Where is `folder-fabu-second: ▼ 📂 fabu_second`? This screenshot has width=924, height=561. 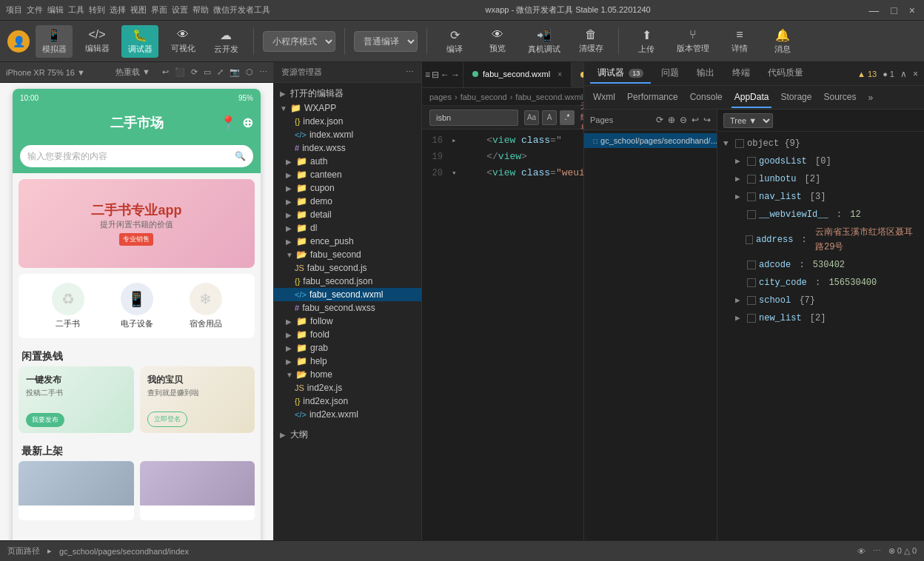
folder-fabu-second: ▼ 📂 fabu_second is located at coordinates (348, 255).